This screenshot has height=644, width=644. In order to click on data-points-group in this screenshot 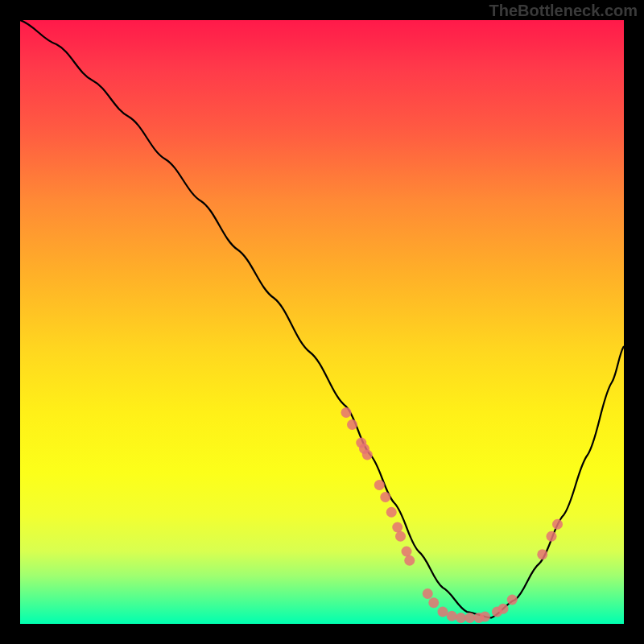, I will do `click(452, 515)`.